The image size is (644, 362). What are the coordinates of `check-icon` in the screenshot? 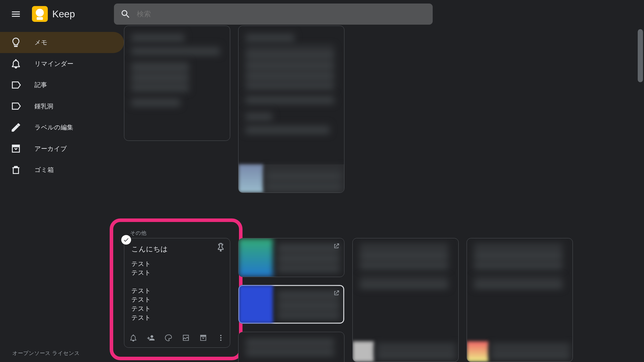 It's located at (126, 240).